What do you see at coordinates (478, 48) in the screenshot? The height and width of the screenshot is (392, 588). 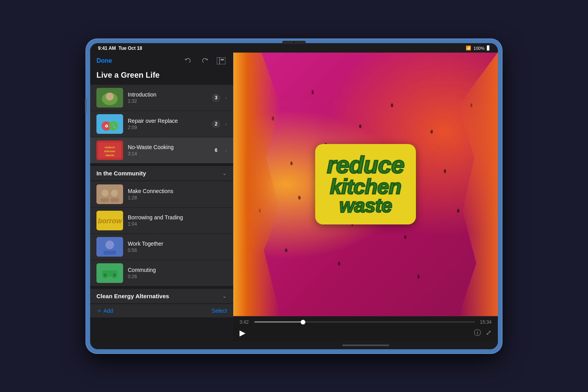 I see `status-right: 📶 100% ▊` at bounding box center [478, 48].